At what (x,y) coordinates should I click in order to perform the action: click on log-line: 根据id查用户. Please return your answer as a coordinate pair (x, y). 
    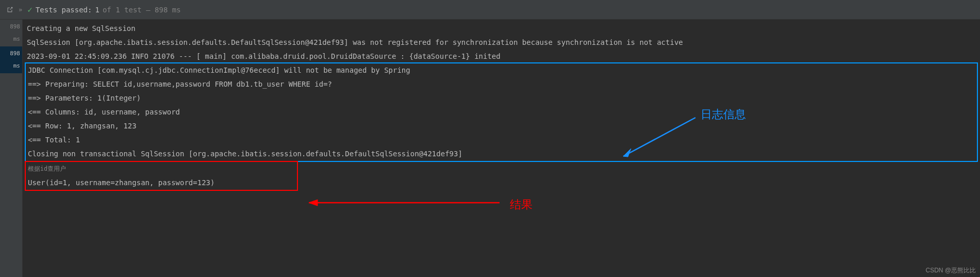
    Looking at the image, I should click on (161, 169).